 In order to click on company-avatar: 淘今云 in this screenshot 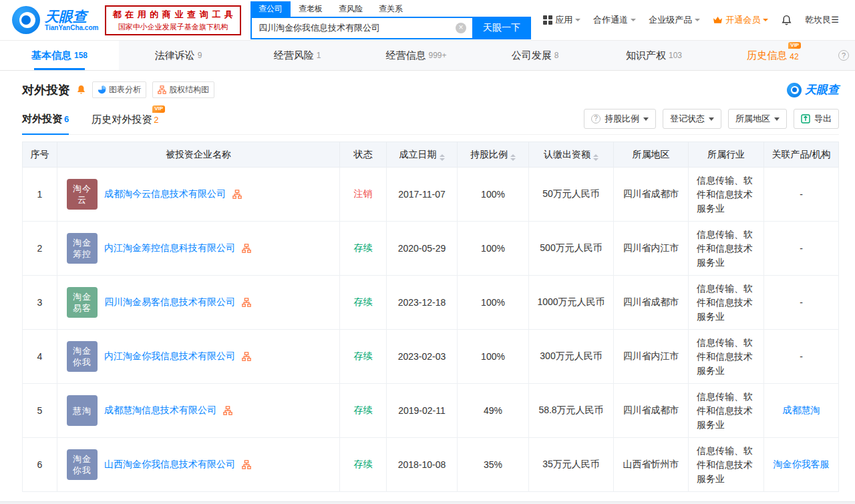, I will do `click(82, 194)`.